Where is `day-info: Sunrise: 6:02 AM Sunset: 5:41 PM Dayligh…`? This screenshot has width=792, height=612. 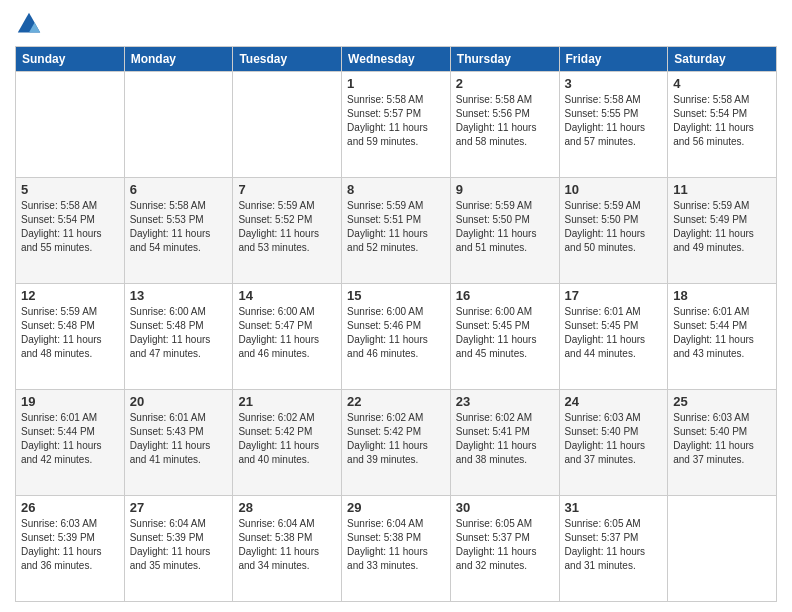
day-info: Sunrise: 6:02 AM Sunset: 5:41 PM Dayligh… is located at coordinates (505, 439).